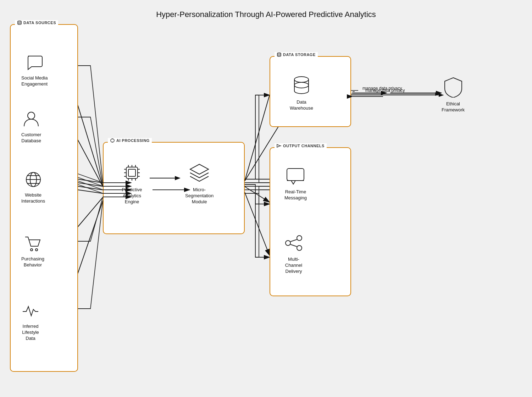  I want to click on real-time-label: Real-TimeMessaging, so click(296, 195).